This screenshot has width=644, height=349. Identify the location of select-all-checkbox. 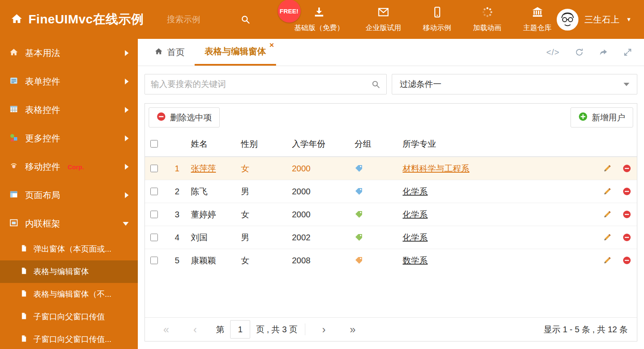
(154, 144).